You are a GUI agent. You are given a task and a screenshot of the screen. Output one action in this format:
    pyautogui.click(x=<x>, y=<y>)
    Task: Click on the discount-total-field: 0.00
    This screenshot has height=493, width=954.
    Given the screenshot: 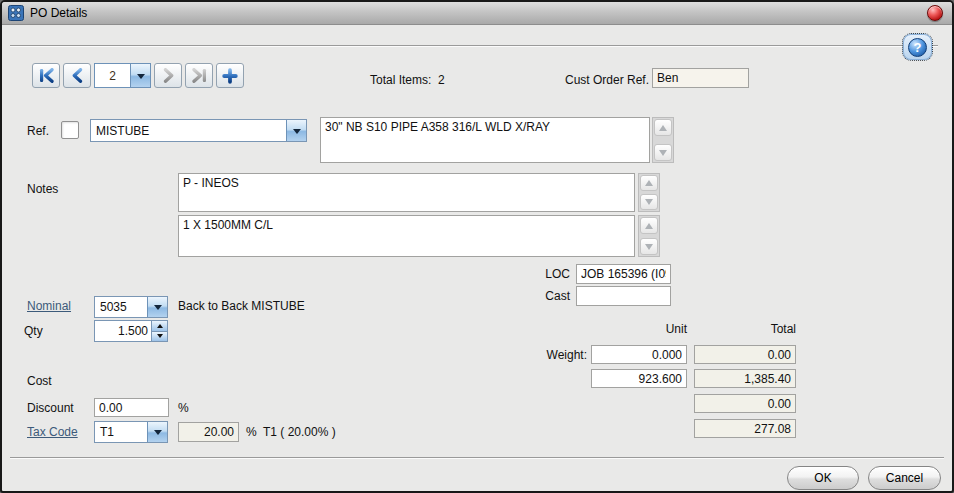 What is the action you would take?
    pyautogui.click(x=745, y=404)
    